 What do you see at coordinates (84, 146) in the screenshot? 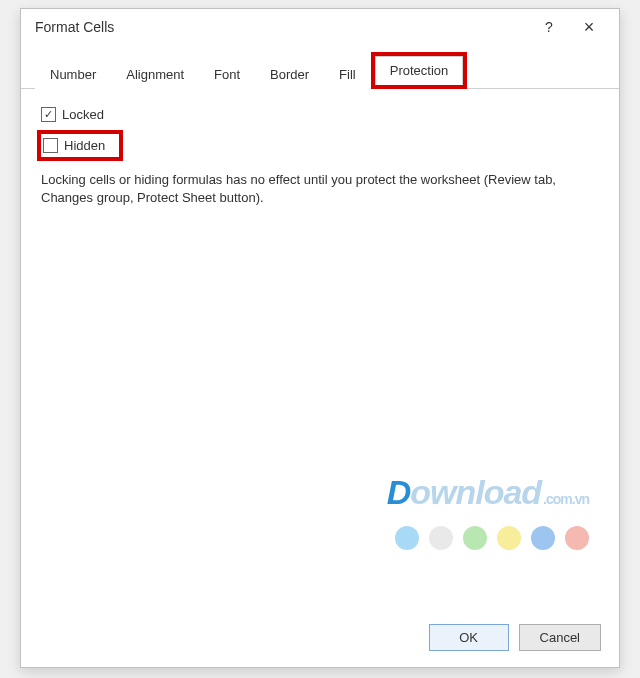
I see `hidden-label: Hidden` at bounding box center [84, 146].